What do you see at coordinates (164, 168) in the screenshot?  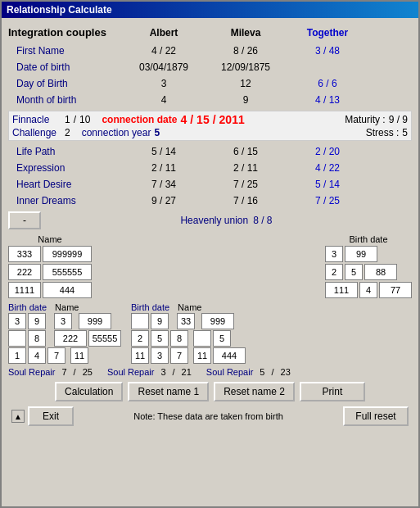 I see `expression-albert: 2 / 11` at bounding box center [164, 168].